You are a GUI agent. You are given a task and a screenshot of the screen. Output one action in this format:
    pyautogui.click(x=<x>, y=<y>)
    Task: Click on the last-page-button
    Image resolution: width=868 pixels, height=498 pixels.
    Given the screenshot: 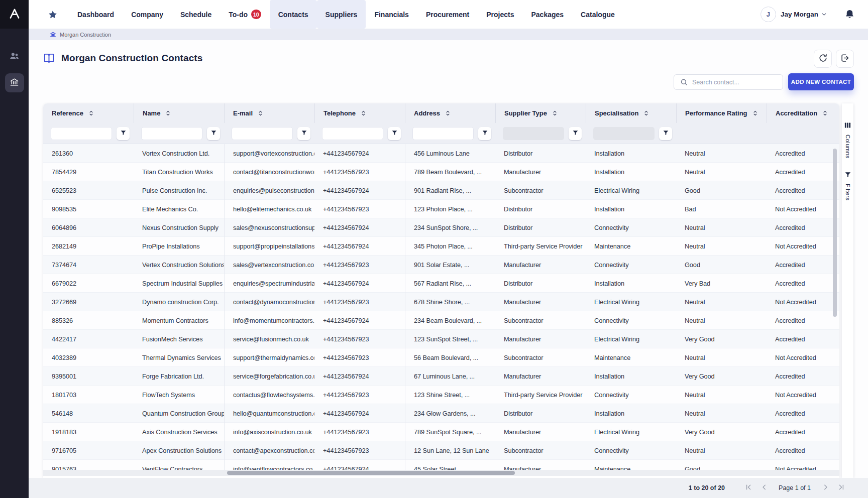 What is the action you would take?
    pyautogui.click(x=841, y=488)
    